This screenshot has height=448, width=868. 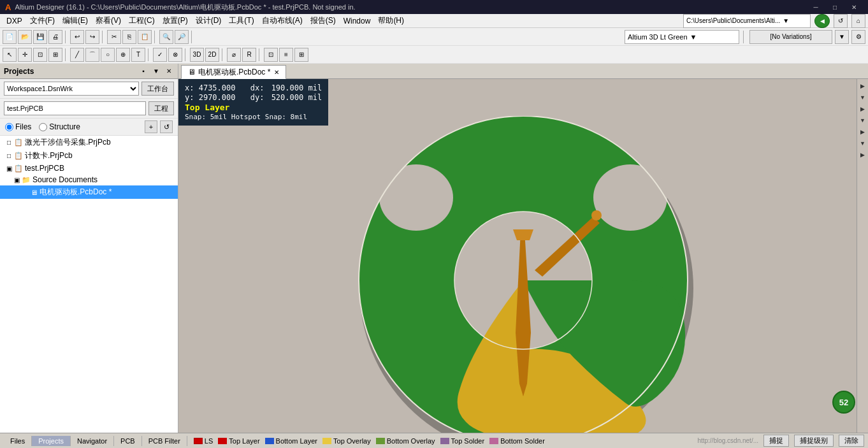 I want to click on menu-tools: 工具(T), so click(x=241, y=20).